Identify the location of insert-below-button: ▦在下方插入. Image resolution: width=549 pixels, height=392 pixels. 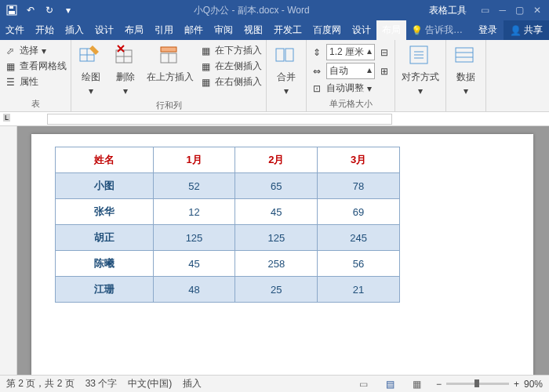
(231, 50).